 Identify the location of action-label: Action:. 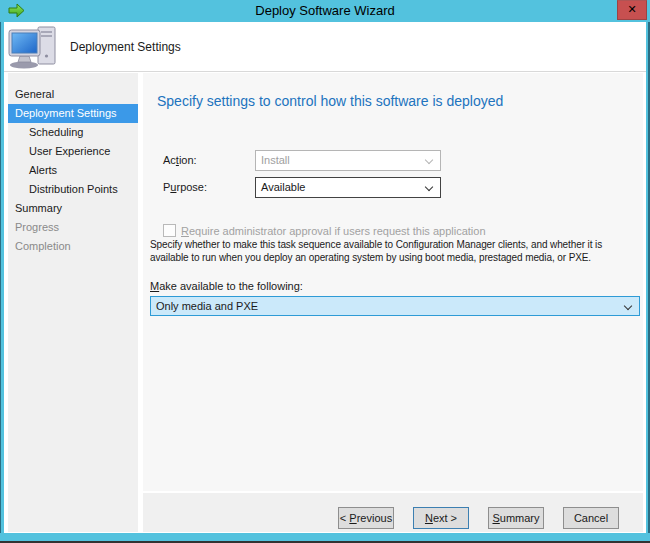
(180, 160).